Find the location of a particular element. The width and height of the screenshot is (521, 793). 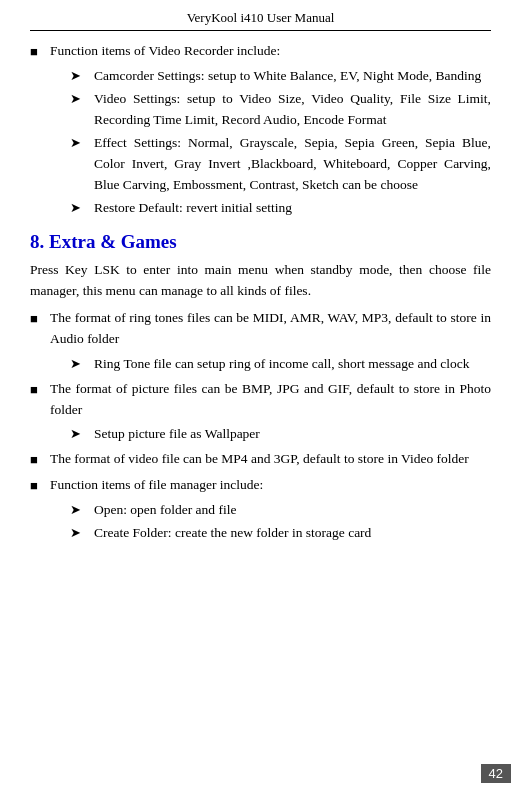

arrow-item-2: ➤ Effect Settings: Normal, Grayscale, Se… is located at coordinates (280, 164).